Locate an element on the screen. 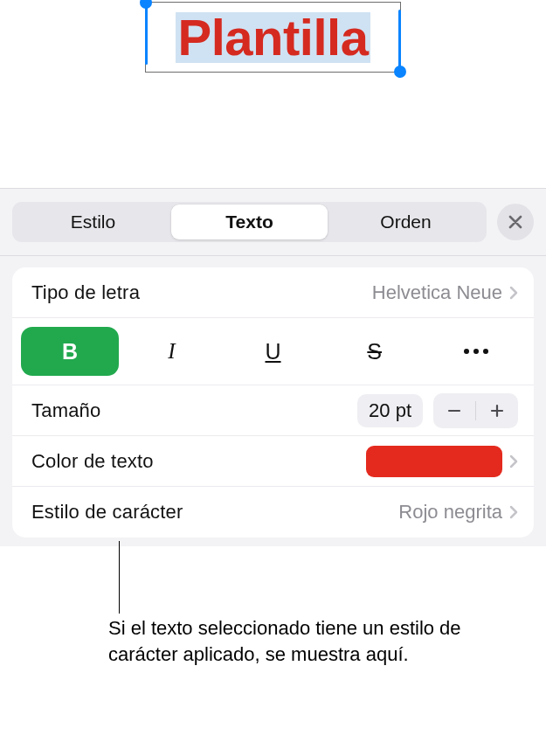 The height and width of the screenshot is (756, 546). font-value: Helvetica Neue is located at coordinates (437, 293).